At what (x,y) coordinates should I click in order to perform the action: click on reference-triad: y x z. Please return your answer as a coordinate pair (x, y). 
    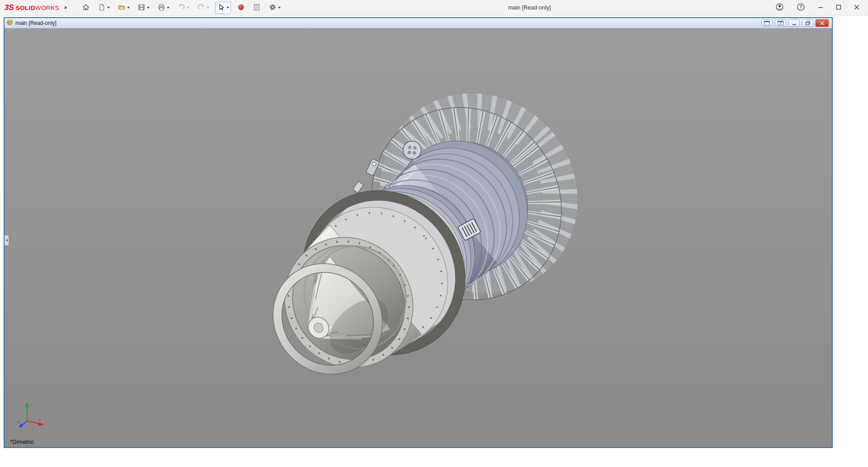
    Looking at the image, I should click on (31, 415).